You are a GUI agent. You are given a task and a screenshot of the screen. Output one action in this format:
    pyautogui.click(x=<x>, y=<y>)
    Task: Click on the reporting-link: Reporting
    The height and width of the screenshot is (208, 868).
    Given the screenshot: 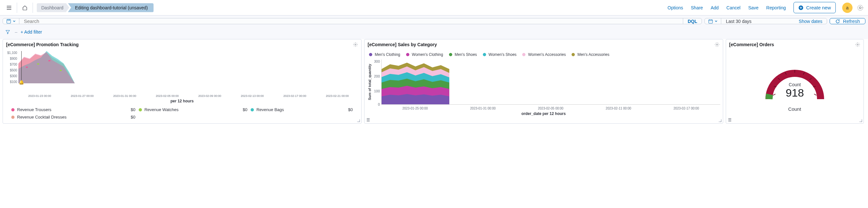 What is the action you would take?
    pyautogui.click(x=776, y=8)
    